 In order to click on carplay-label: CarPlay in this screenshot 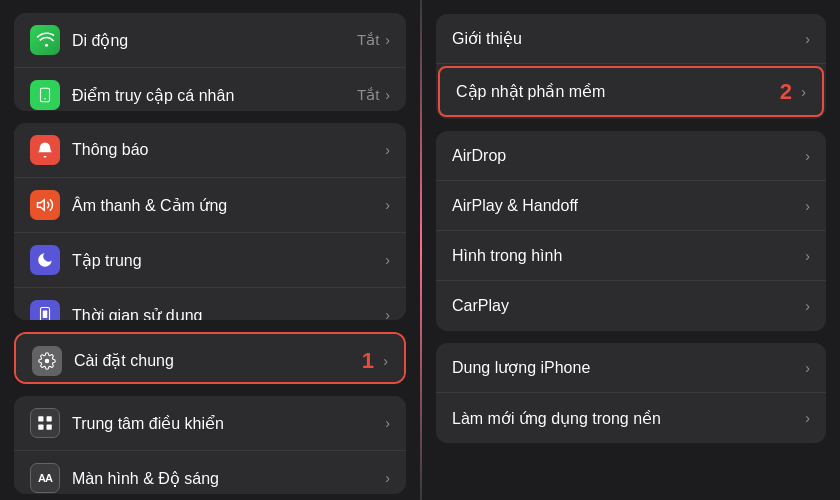, I will do `click(628, 306)`.